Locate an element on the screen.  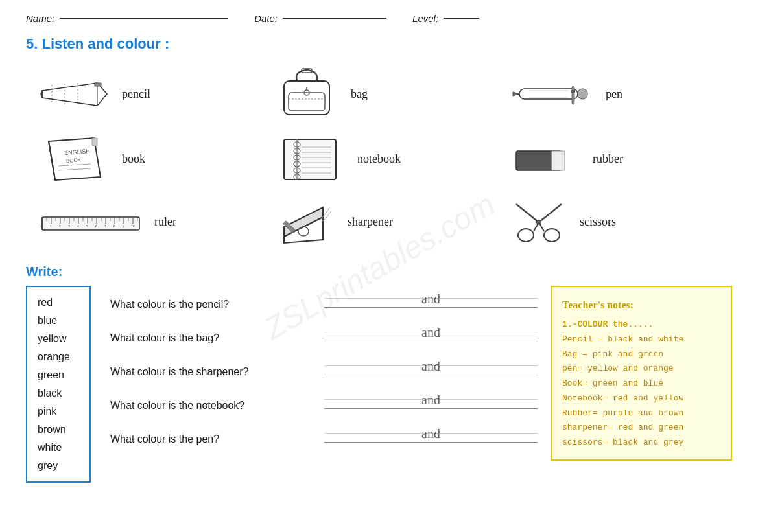
write-label: Write: is located at coordinates (379, 272).